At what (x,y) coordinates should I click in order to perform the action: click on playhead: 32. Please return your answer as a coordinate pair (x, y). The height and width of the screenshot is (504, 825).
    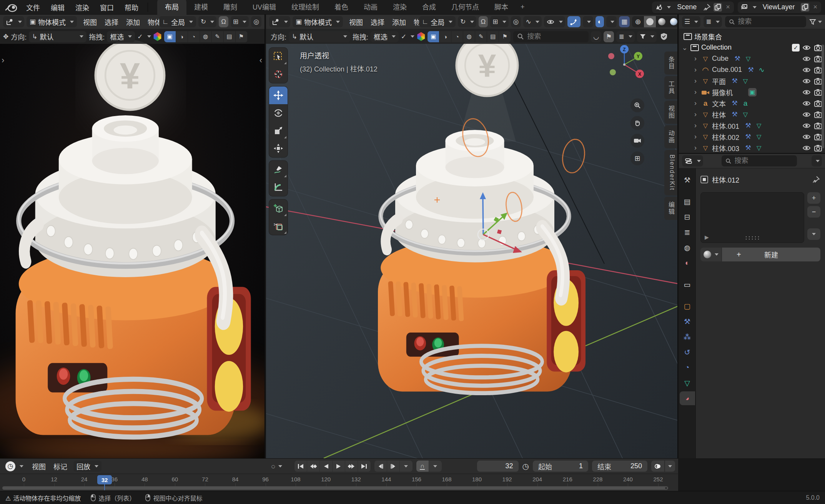
    Looking at the image, I should click on (105, 480).